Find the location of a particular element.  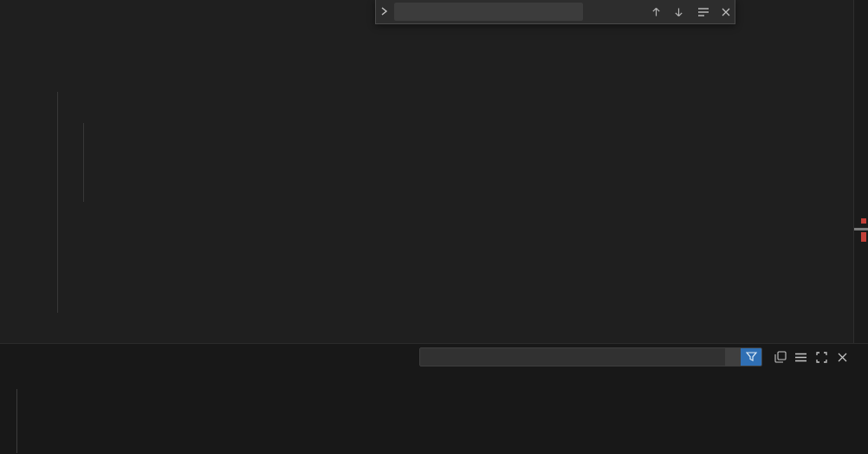

view-as-table-icon is located at coordinates (800, 357).